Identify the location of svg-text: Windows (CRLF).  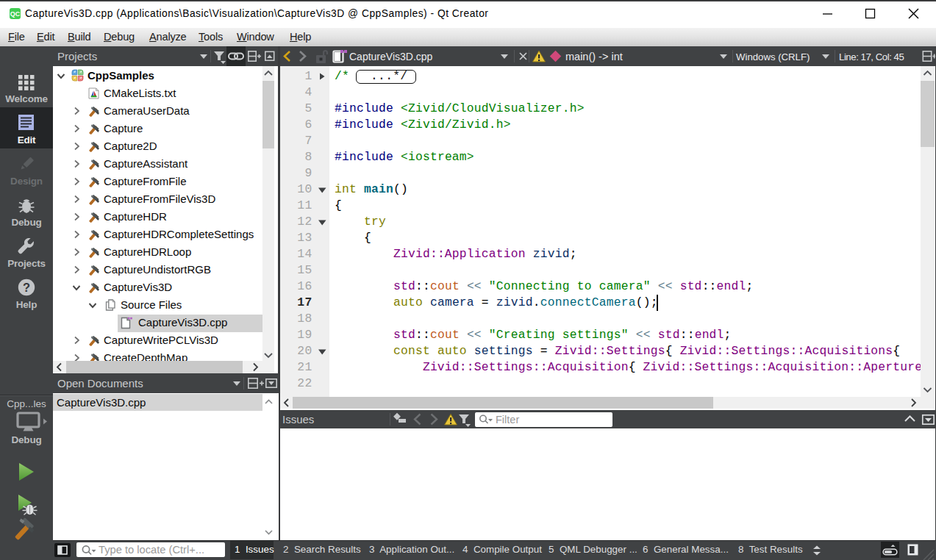
(773, 57).